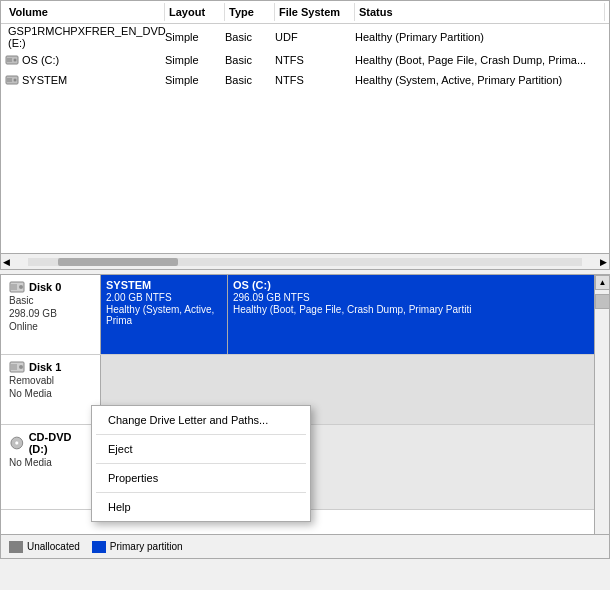 The width and height of the screenshot is (610, 590). Describe the element at coordinates (17, 287) in the screenshot. I see `disk-0-icon` at that location.